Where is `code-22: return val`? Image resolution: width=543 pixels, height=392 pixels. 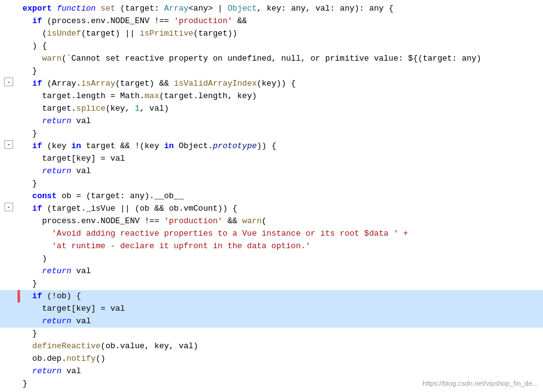 code-22: return val is located at coordinates (282, 271).